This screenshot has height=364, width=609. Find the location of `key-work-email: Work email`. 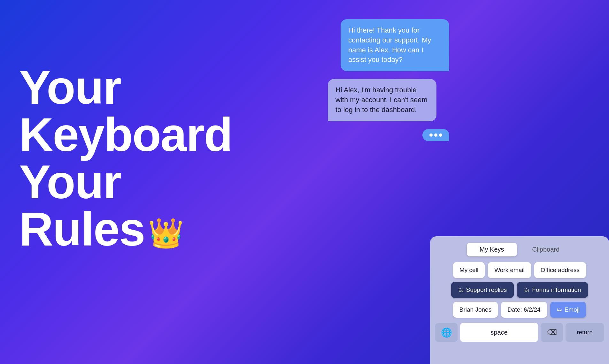

key-work-email: Work email is located at coordinates (509, 270).